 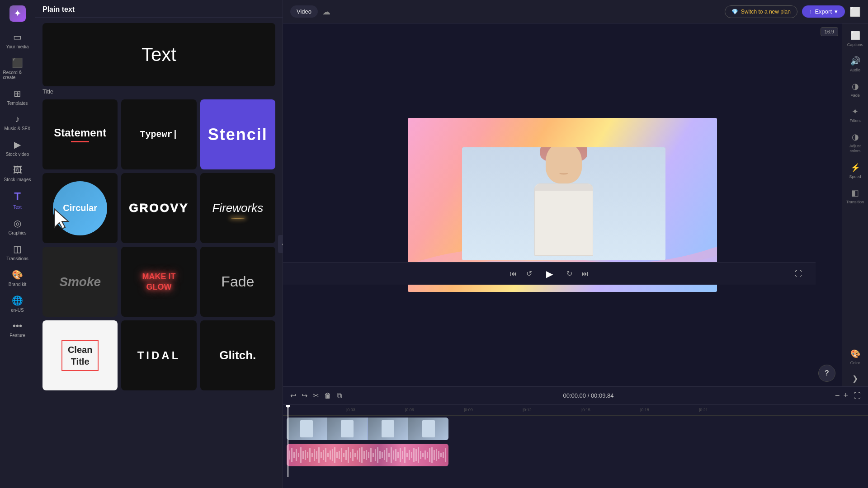 What do you see at coordinates (761, 12) in the screenshot?
I see `switch-plan-button: 💎 Switch to a new plan` at bounding box center [761, 12].